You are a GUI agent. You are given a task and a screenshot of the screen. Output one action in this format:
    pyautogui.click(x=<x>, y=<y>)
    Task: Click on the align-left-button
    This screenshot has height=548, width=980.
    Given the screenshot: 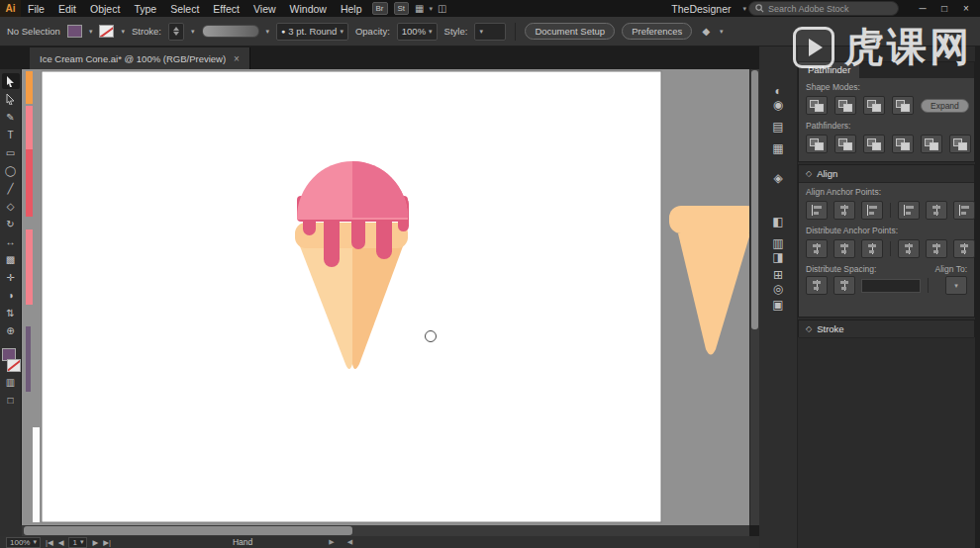 What is the action you would take?
    pyautogui.click(x=817, y=210)
    